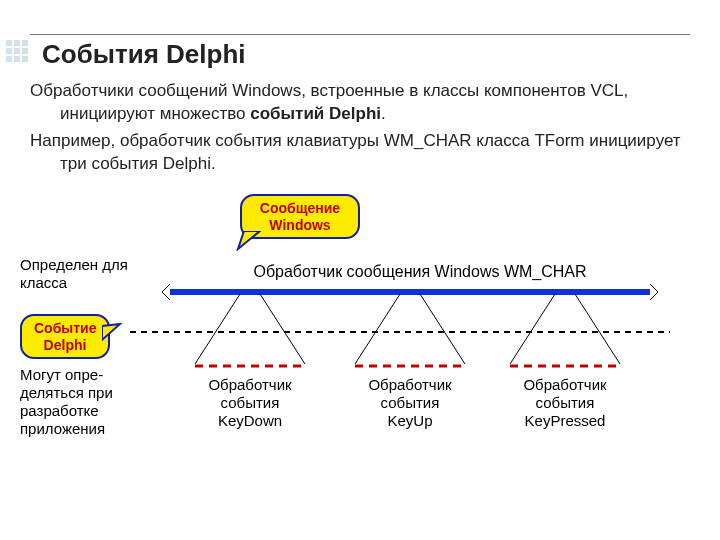 This screenshot has height=540, width=720. I want to click on callout-message-windows: Сообщение Windows, so click(300, 217).